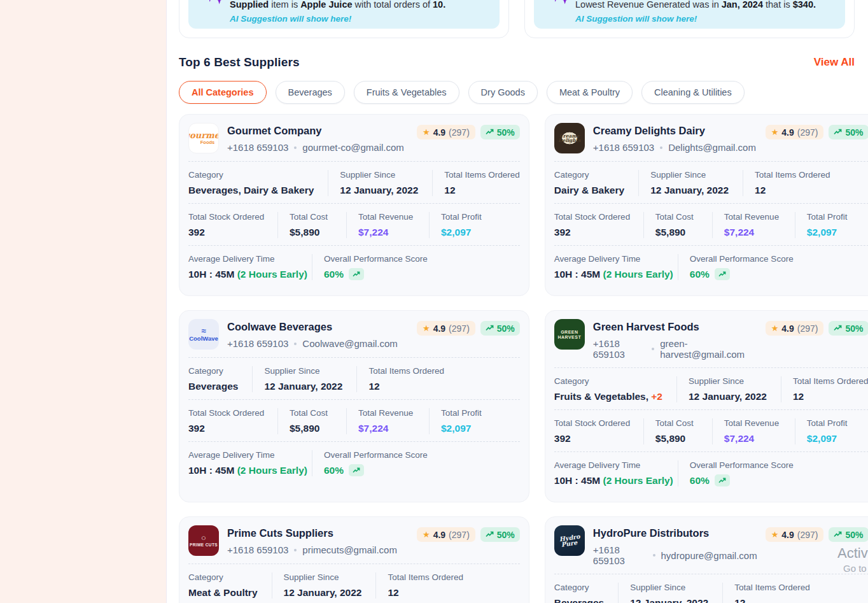 This screenshot has width=868, height=603. I want to click on supplier-identity: Prime Cuts Suppliers +1618 659103 primec…, so click(318, 541).